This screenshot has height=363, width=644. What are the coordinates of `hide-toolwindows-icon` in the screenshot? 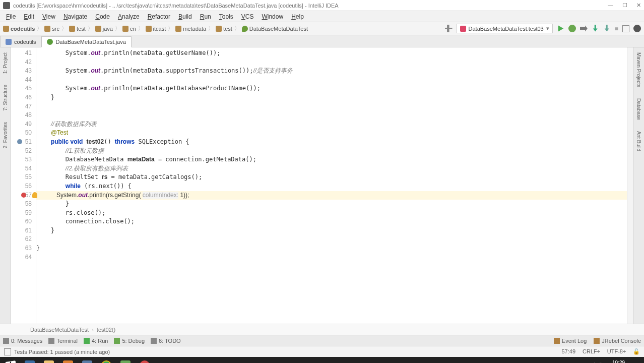 It's located at (8, 352).